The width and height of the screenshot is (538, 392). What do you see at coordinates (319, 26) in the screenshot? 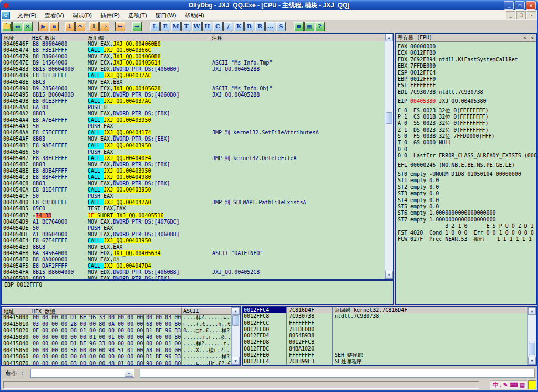
I see `help-button: ?` at bounding box center [319, 26].